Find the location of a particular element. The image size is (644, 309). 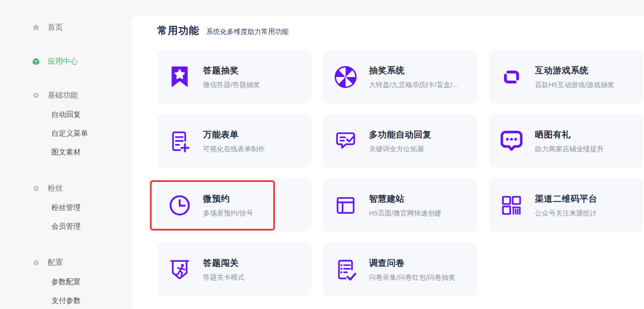

sidebar-item-basic-functions: 基础功能 is located at coordinates (66, 95).